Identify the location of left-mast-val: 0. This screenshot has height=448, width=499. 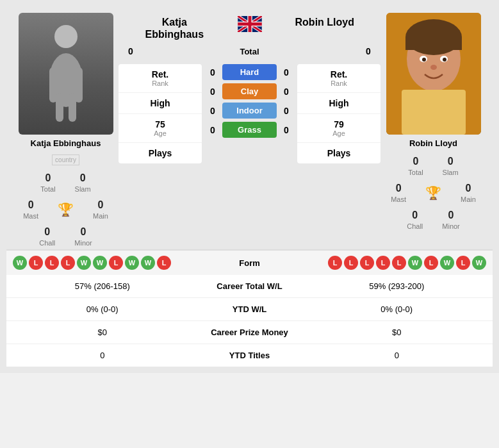
(31, 205).